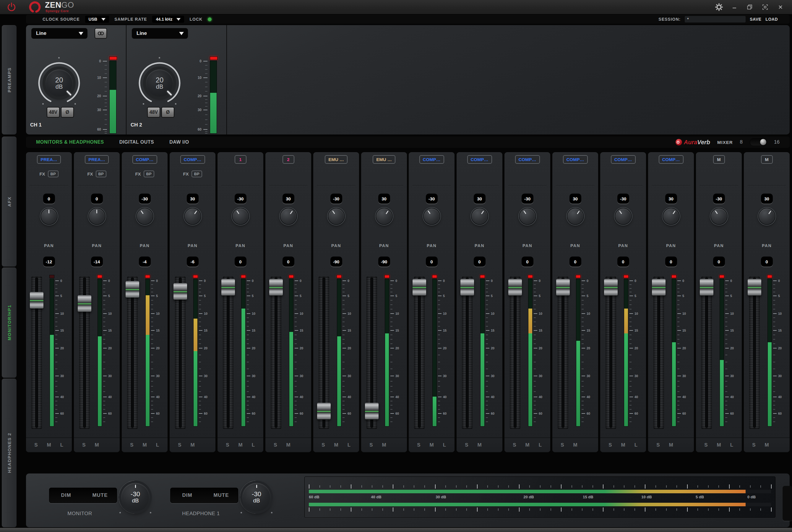 The width and height of the screenshot is (792, 532). I want to click on mixer-channel-count-toggle, so click(758, 142).